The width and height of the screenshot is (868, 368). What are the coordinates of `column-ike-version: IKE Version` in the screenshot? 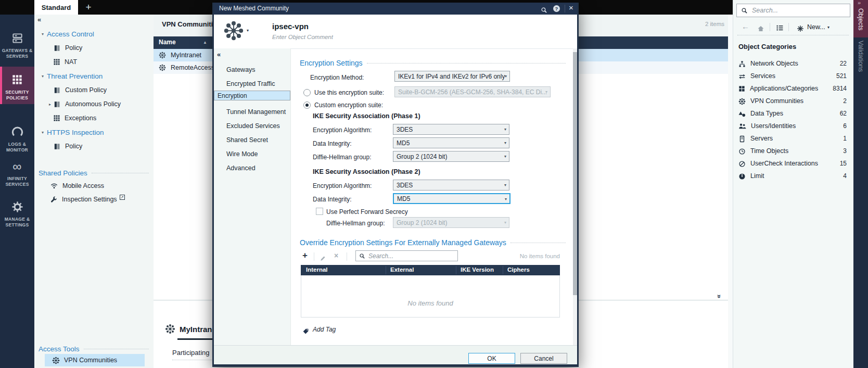 It's located at (477, 270).